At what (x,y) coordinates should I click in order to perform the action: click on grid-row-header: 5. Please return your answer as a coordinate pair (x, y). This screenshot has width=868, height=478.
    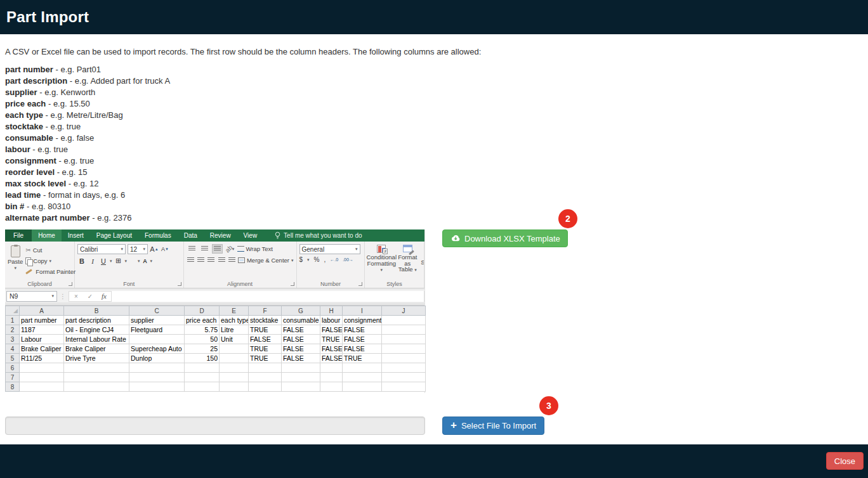
    Looking at the image, I should click on (13, 359).